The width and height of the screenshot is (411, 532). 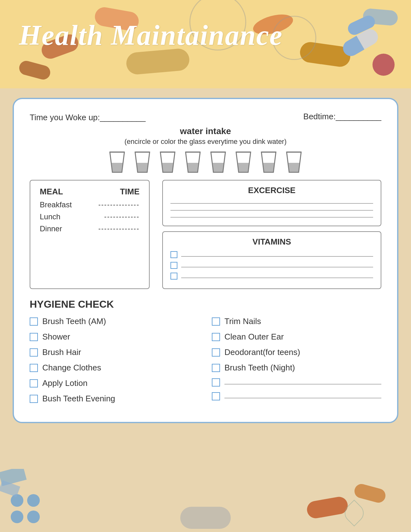 I want to click on meal-row-breakfast: Breakfast --------------, so click(x=90, y=205).